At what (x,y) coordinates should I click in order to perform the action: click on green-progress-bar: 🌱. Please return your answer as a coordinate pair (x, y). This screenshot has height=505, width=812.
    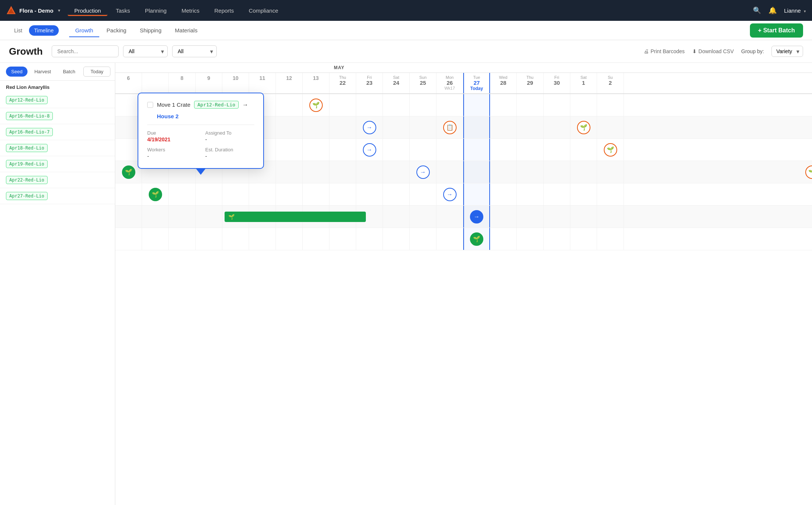
    Looking at the image, I should click on (295, 217).